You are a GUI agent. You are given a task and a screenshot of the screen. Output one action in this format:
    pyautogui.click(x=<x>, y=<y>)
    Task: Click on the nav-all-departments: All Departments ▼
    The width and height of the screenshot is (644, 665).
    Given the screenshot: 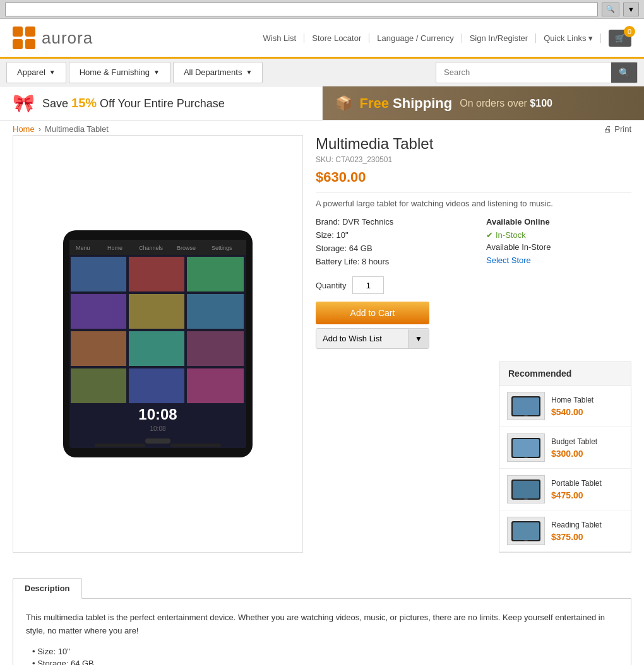 What is the action you would take?
    pyautogui.click(x=218, y=73)
    